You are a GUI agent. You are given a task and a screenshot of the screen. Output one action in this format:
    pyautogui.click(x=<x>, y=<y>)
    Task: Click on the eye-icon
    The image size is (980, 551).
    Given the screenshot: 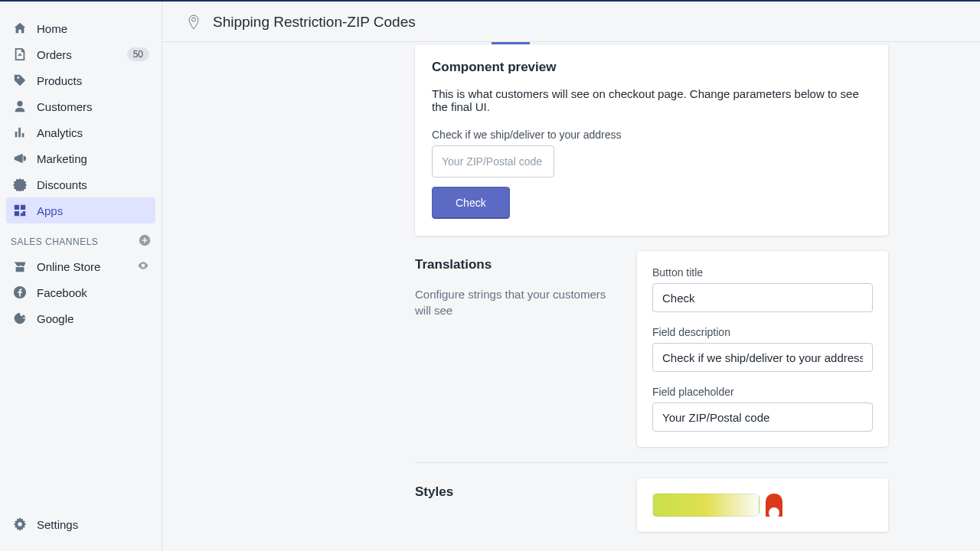 What is the action you would take?
    pyautogui.click(x=143, y=266)
    